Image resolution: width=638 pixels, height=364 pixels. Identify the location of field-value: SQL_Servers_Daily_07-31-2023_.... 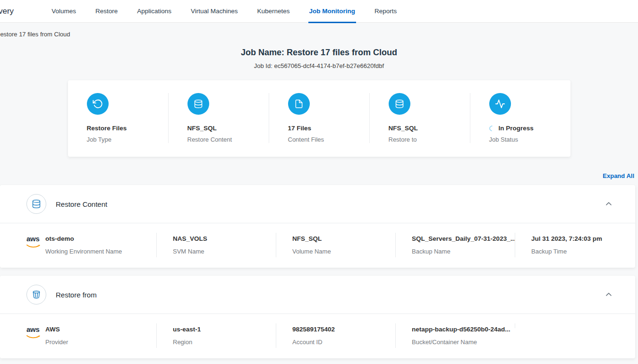
(463, 239).